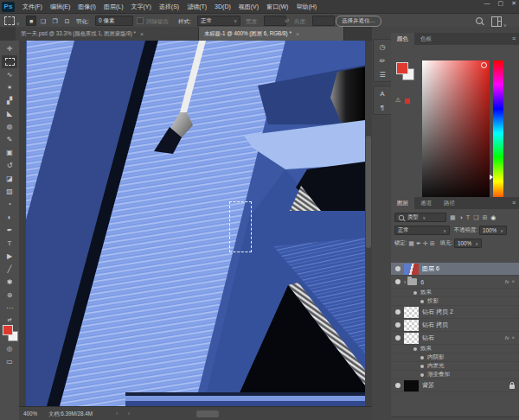 The image size is (519, 420). What do you see at coordinates (306, 7) in the screenshot?
I see `menu-help: 帮助(H)` at bounding box center [306, 7].